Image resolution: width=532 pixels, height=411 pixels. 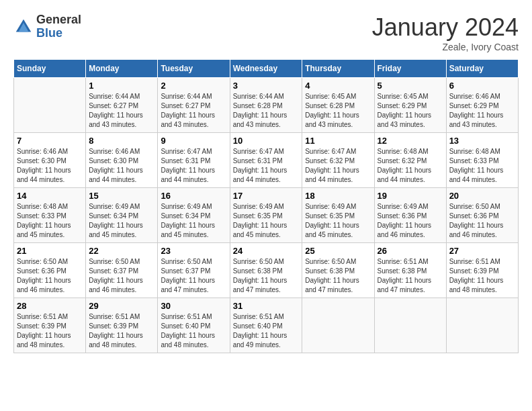 What do you see at coordinates (59, 27) in the screenshot?
I see `logo-text: General Blue` at bounding box center [59, 27].